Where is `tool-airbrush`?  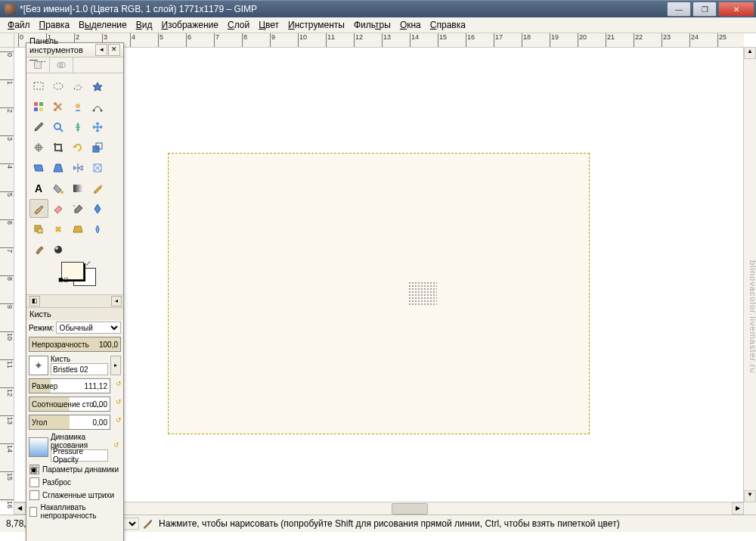
tool-airbrush is located at coordinates (79, 209).